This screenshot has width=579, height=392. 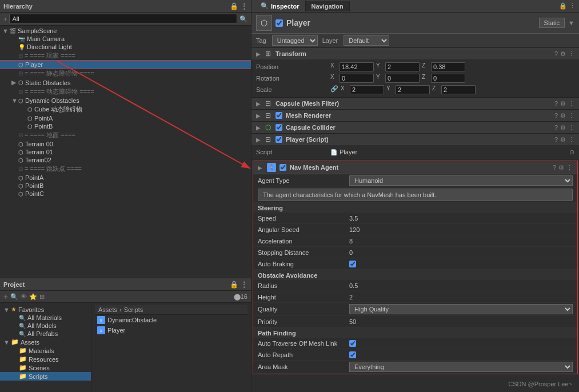 I want to click on transform-more-icon: ⋮, so click(x=572, y=54).